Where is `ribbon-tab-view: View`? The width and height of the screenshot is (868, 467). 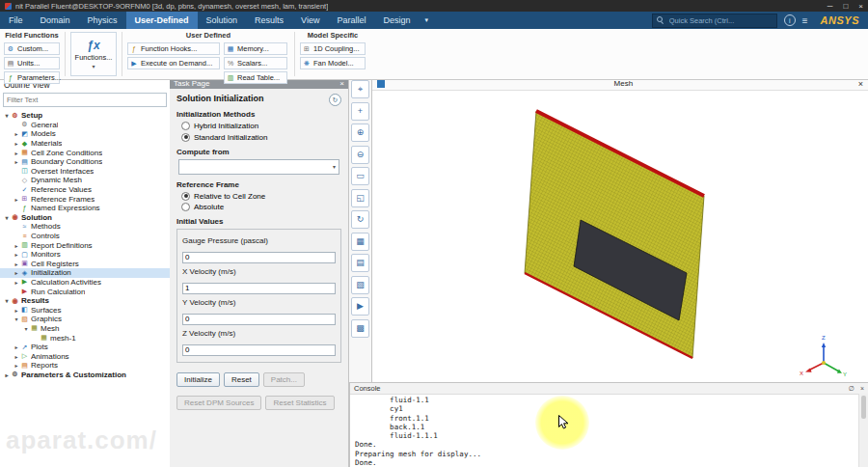 ribbon-tab-view: View is located at coordinates (311, 20).